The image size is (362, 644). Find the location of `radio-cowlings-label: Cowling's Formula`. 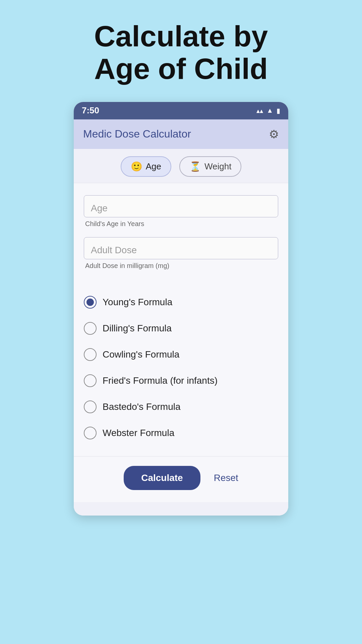

radio-cowlings-label: Cowling's Formula is located at coordinates (141, 355).